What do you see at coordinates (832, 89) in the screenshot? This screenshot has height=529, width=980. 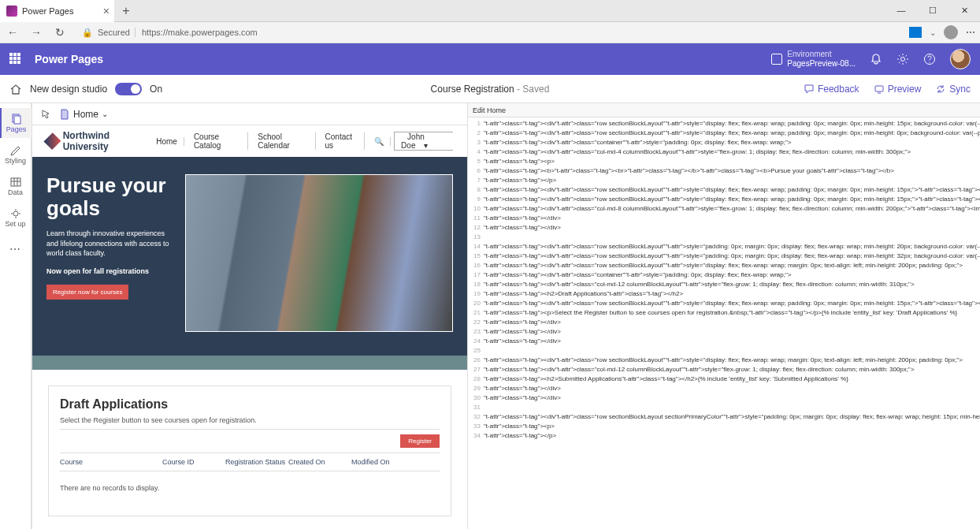 I see `feedback-button: Feedback` at bounding box center [832, 89].